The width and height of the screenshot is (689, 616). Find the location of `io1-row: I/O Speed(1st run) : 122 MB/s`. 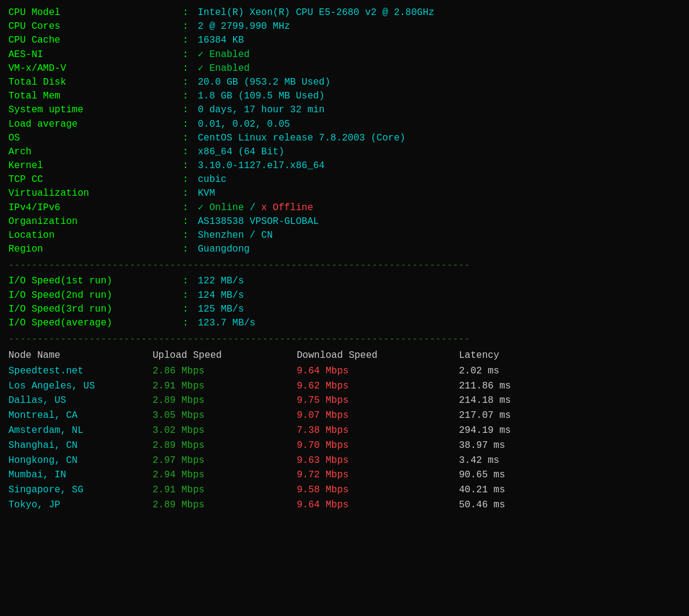

io1-row: I/O Speed(1st run) : 122 MB/s is located at coordinates (345, 281).